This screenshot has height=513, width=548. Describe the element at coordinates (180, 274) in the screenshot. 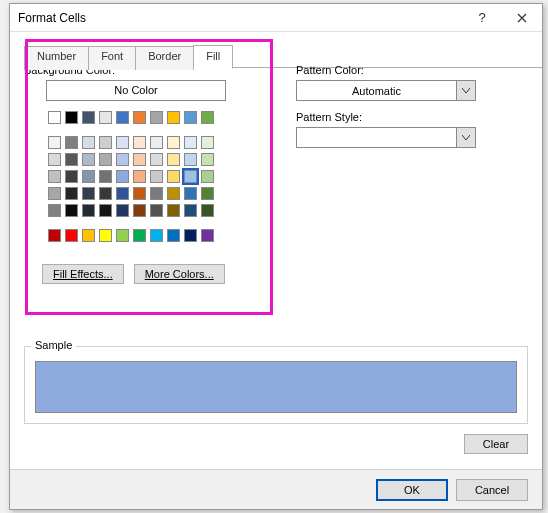

I see `more-colors-button: More Colors...` at that location.